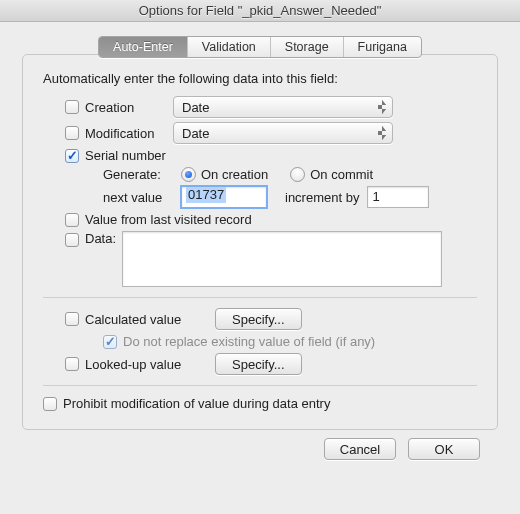  I want to click on on-creation-label: On creation, so click(234, 174).